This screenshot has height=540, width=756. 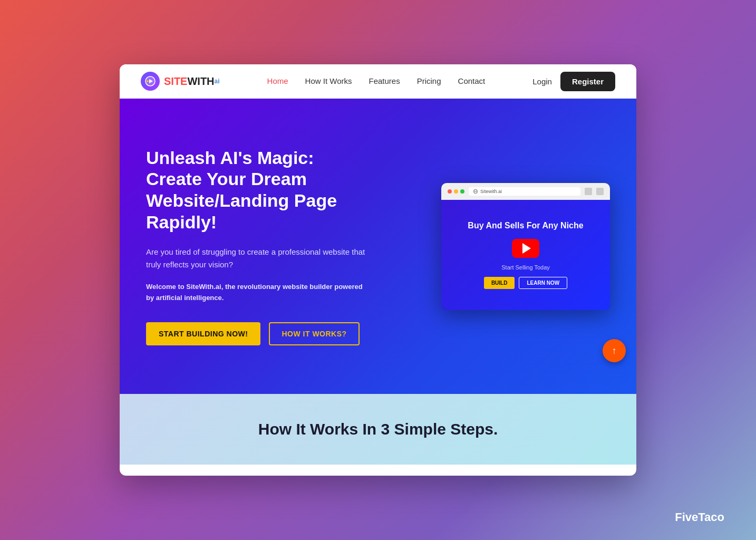 What do you see at coordinates (543, 283) in the screenshot?
I see `video-learn-button: LEARN NOW` at bounding box center [543, 283].